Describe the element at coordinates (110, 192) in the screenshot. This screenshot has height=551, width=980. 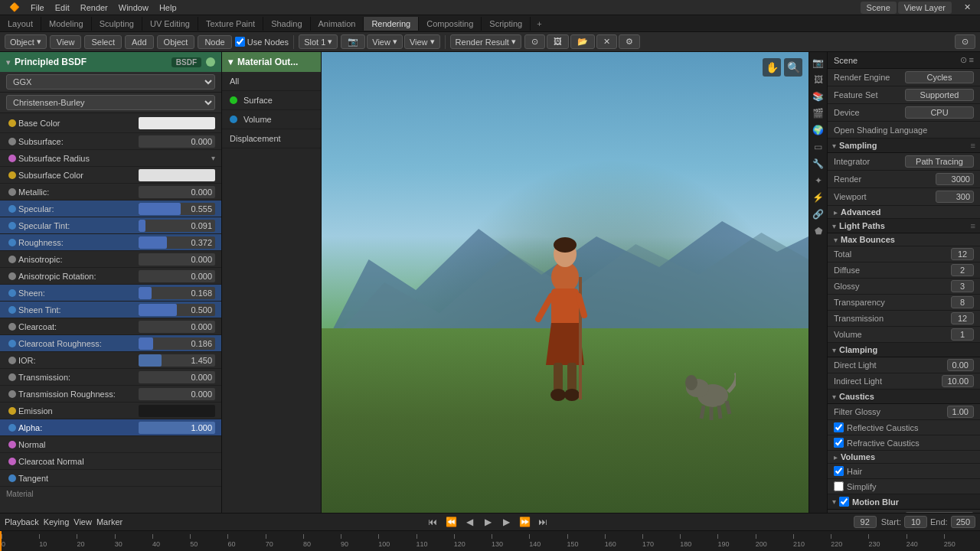
I see `metallic-row: Metallic: 0.000` at that location.